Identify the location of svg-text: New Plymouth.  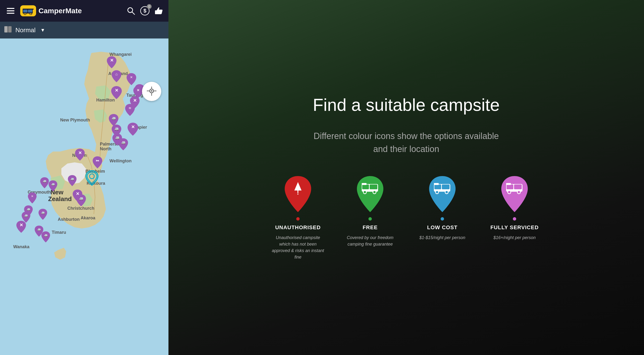
(75, 120).